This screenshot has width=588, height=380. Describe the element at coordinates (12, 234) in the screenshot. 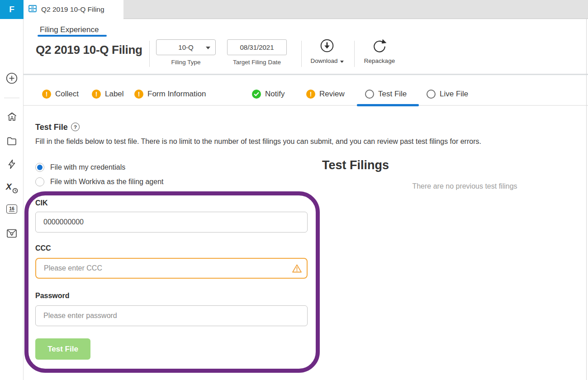

I see `sidebar-item-suggestions` at that location.